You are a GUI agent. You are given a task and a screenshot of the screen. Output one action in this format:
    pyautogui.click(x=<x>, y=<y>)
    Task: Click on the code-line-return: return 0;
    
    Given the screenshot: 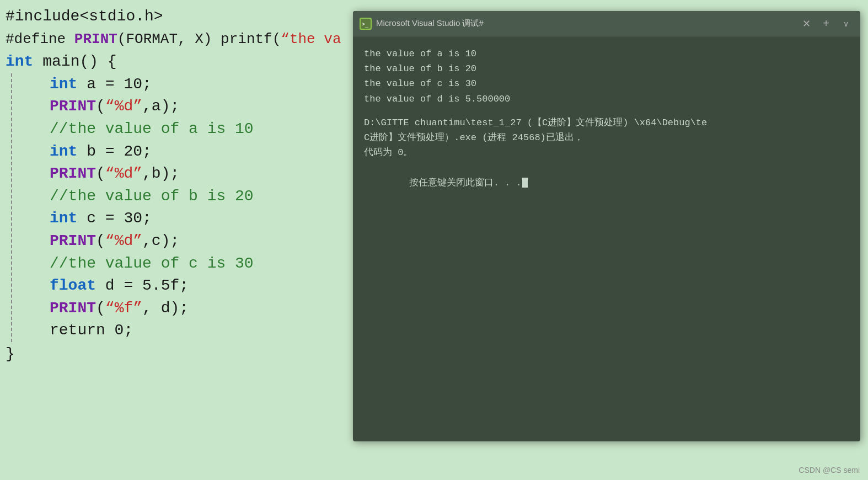 What is the action you would take?
    pyautogui.click(x=181, y=331)
    